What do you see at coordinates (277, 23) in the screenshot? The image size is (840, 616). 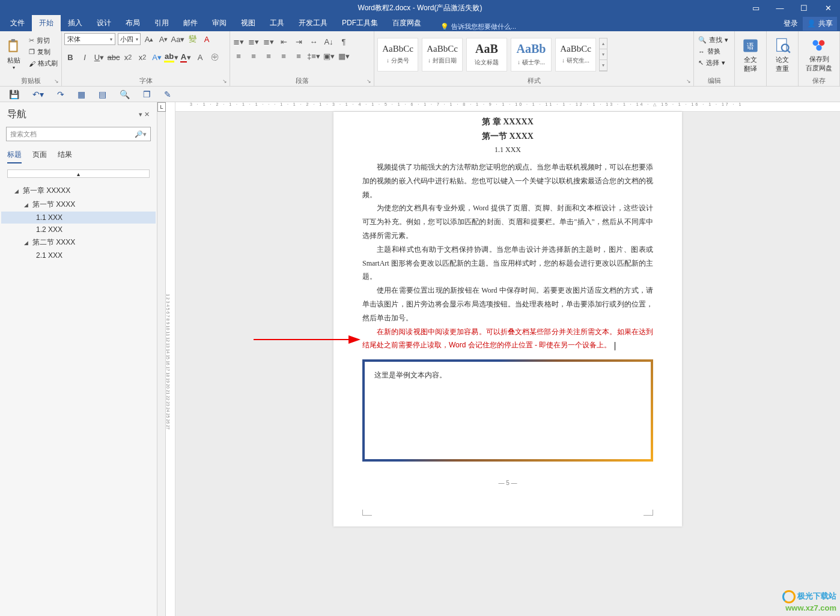 I see `tab-tools: 工具` at bounding box center [277, 23].